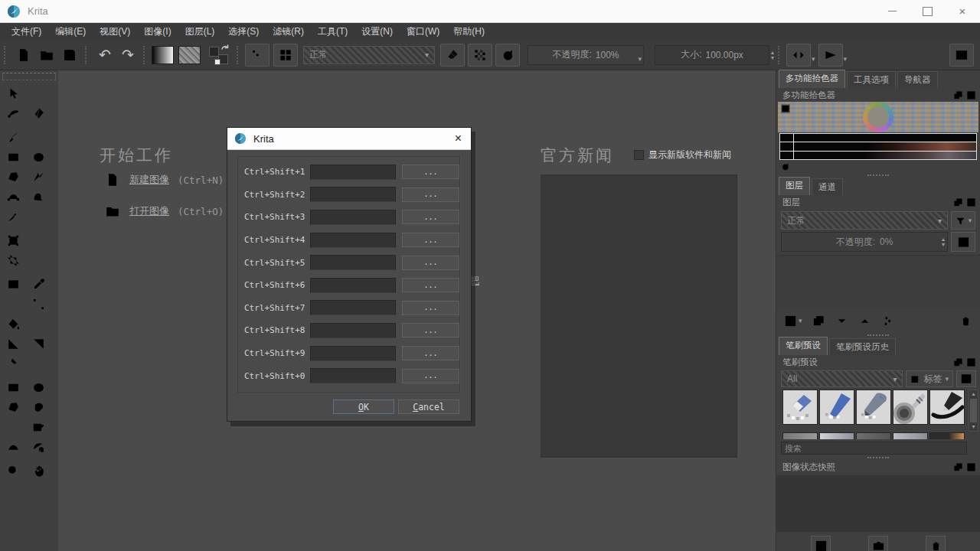 This screenshot has height=551, width=980. I want to click on browse-button-9: ..., so click(430, 354).